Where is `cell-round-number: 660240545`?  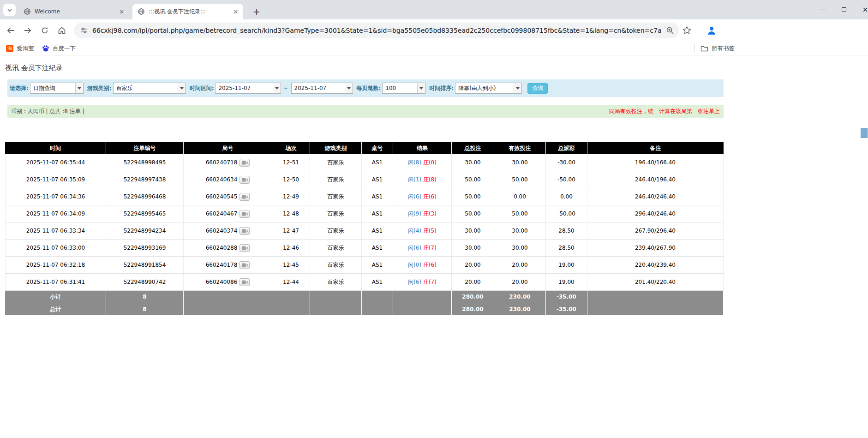 cell-round-number: 660240545 is located at coordinates (228, 197).